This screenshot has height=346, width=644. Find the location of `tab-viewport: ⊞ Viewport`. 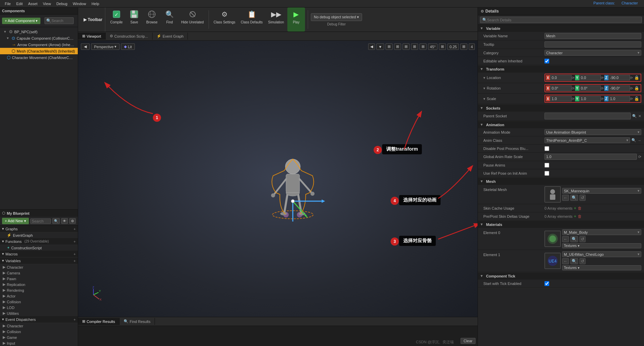

tab-viewport: ⊞ Viewport is located at coordinates (92, 36).